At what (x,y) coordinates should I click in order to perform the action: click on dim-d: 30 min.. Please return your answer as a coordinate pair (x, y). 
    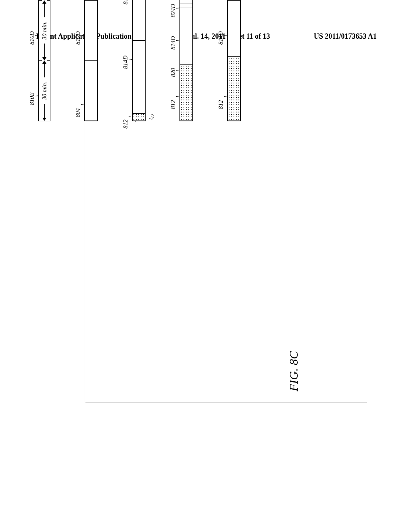
    Looking at the image, I should click on (44, 31).